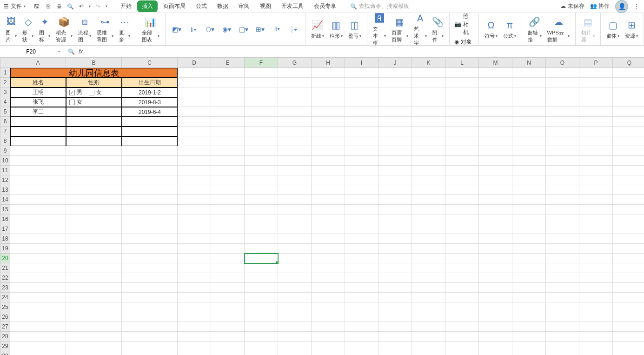  What do you see at coordinates (362, 239) in the screenshot?
I see `cell-I18` at bounding box center [362, 239].